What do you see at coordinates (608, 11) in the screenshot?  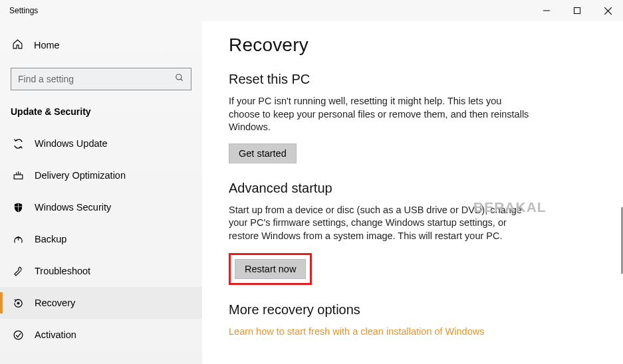 I see `close-button` at bounding box center [608, 11].